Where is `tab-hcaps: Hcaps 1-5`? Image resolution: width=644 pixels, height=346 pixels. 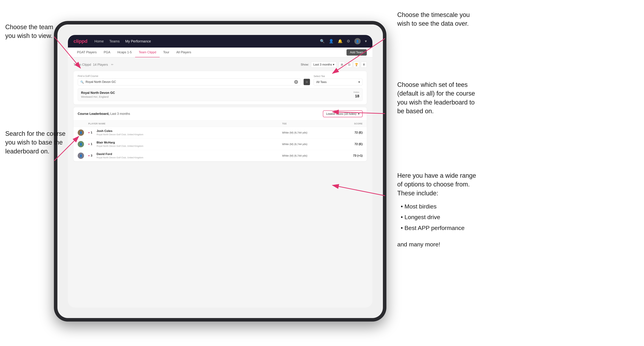 tab-hcaps: Hcaps 1-5 is located at coordinates (124, 52).